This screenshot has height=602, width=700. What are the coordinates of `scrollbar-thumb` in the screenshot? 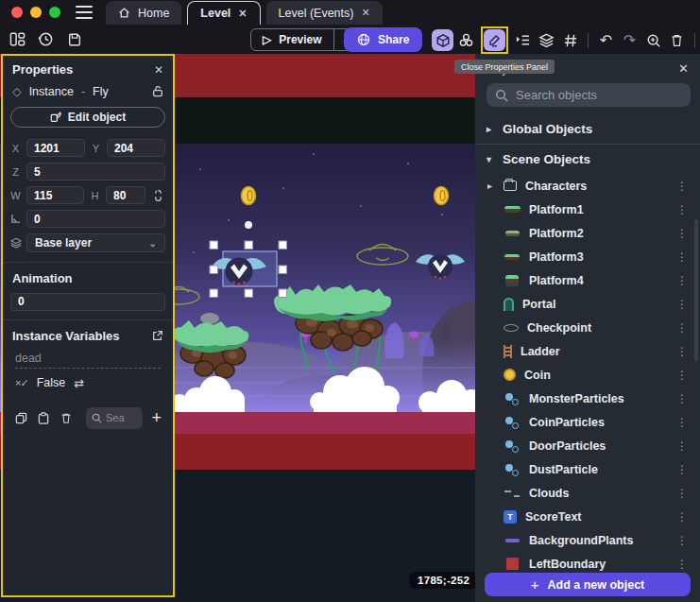 It's located at (696, 290).